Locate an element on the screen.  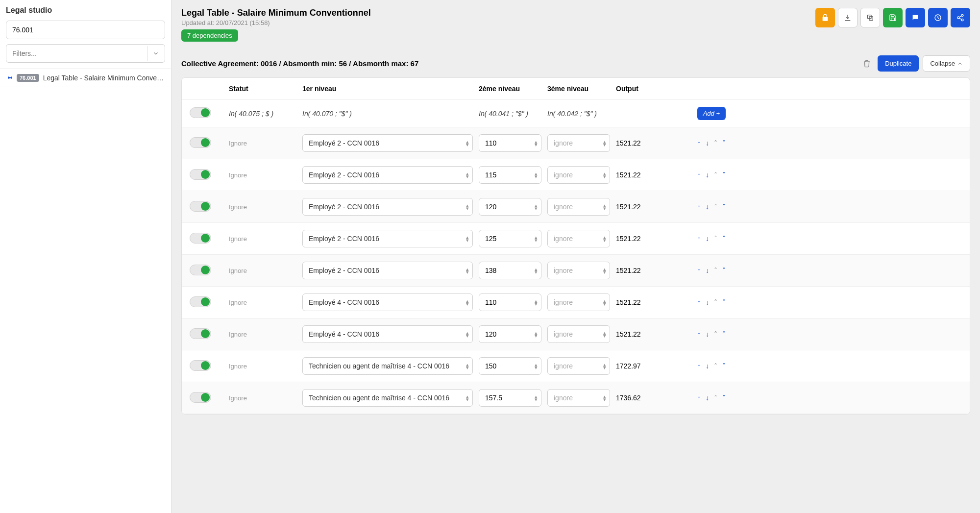
download-button is located at coordinates (848, 18).